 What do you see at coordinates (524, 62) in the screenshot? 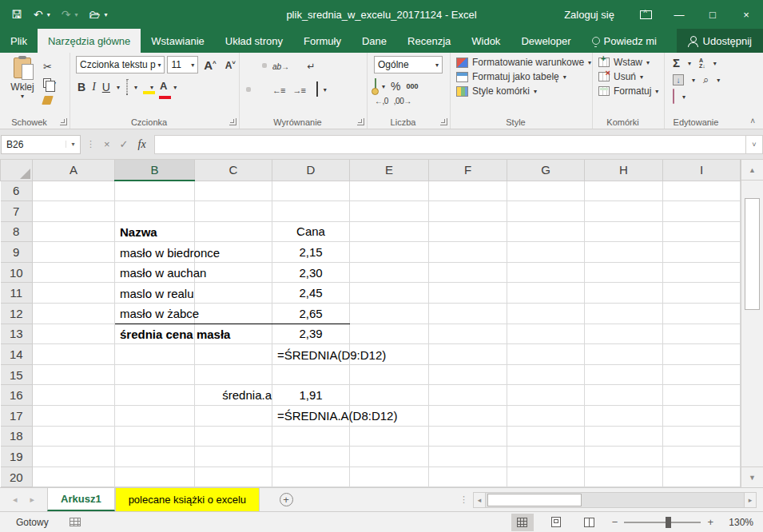
I see `conditional-formatting-button: Formatowanie warunkowe ▾` at bounding box center [524, 62].